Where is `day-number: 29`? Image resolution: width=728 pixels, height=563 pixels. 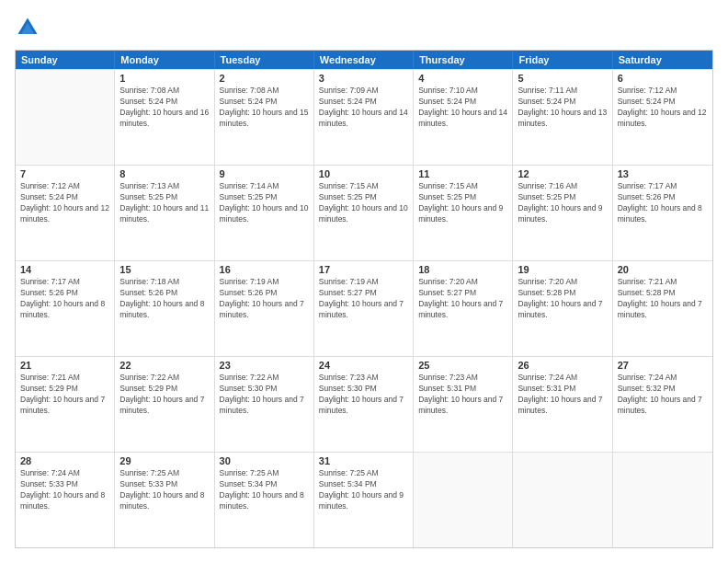 day-number: 29 is located at coordinates (164, 461).